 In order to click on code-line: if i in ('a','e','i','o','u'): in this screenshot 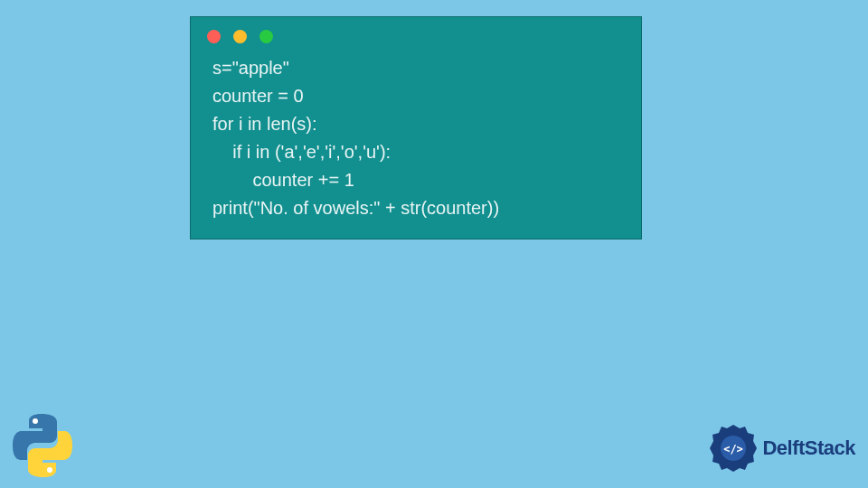, I will do `click(302, 152)`.